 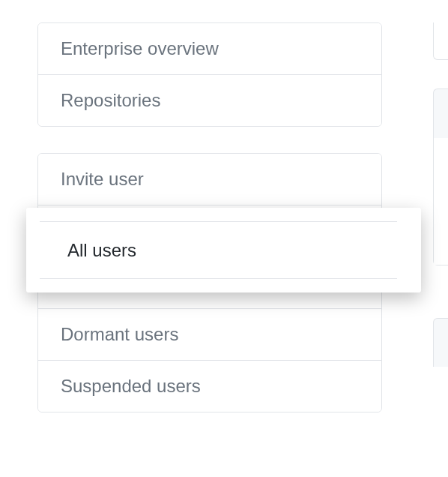 What do you see at coordinates (210, 180) in the screenshot?
I see `nav-item-invite-user: Invite user` at bounding box center [210, 180].